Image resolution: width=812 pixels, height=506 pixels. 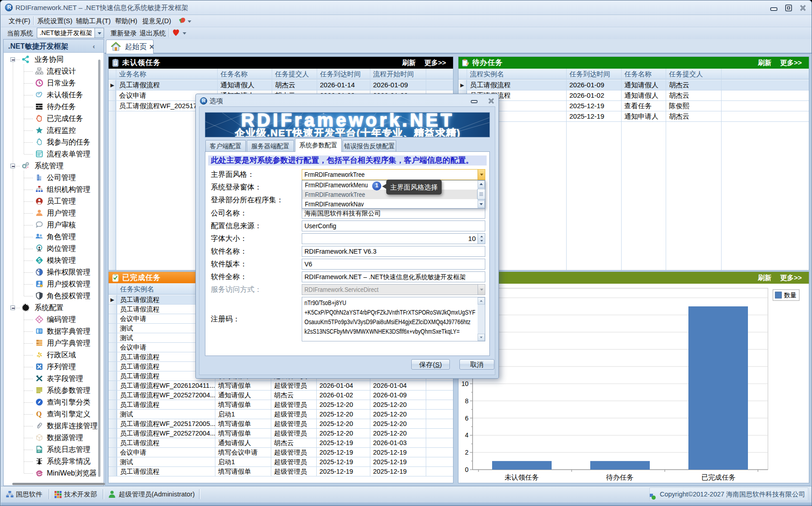 I want to click on svg-text: 待办任务, so click(x=620, y=477).